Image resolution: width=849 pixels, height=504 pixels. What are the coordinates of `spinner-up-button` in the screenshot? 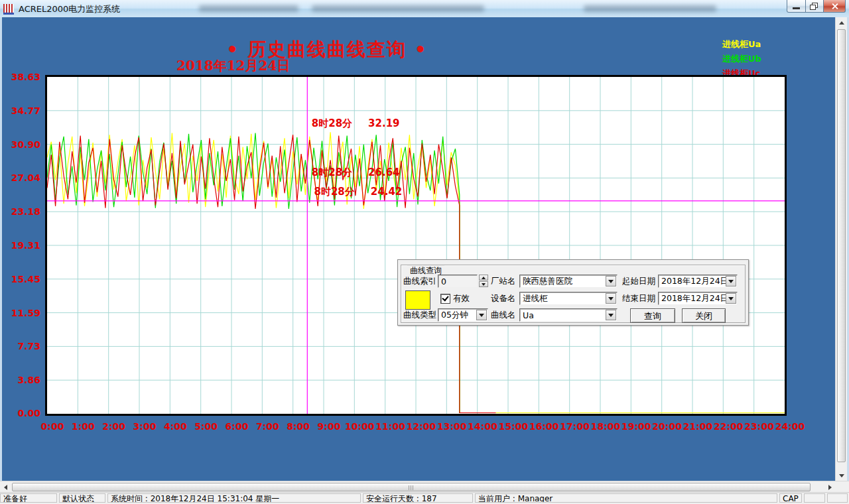 It's located at (484, 277).